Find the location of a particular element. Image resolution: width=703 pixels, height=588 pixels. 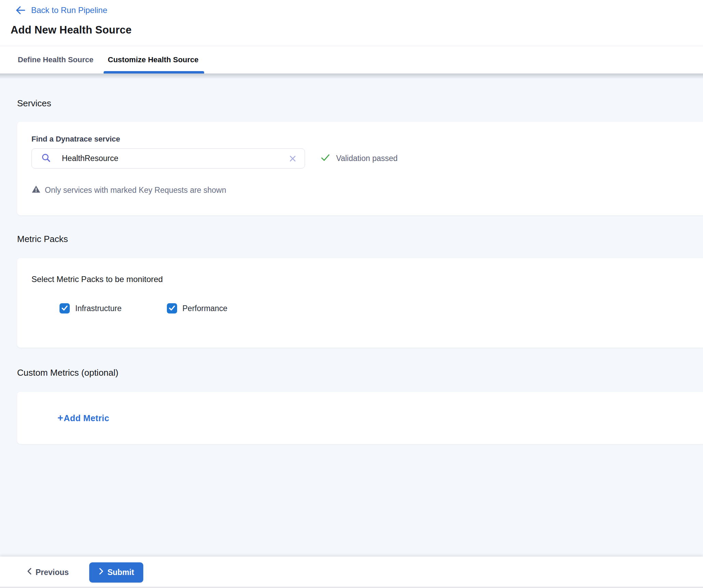

back-link: Back to Run Pipeline is located at coordinates (61, 10).